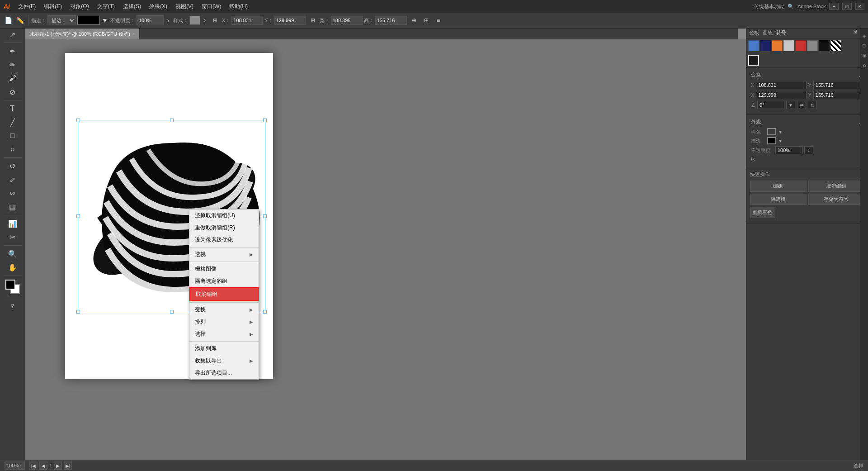 Image resolution: width=868 pixels, height=471 pixels. Describe the element at coordinates (802, 105) in the screenshot. I see `flip-h-button: ⇄` at that location.